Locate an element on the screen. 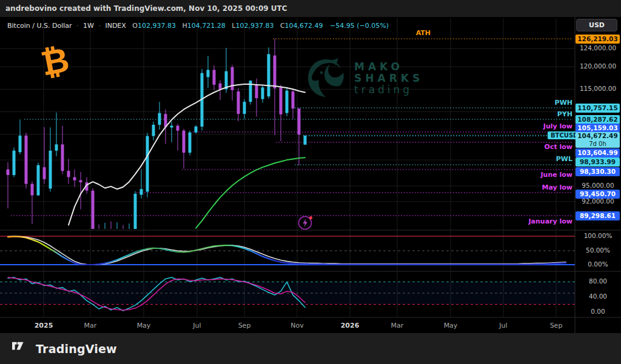  time-axis-2025: 2025 is located at coordinates (44, 326).